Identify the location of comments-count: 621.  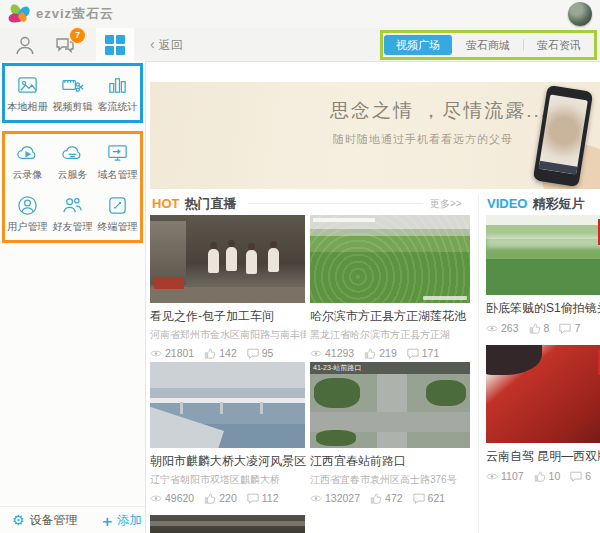
(437, 498).